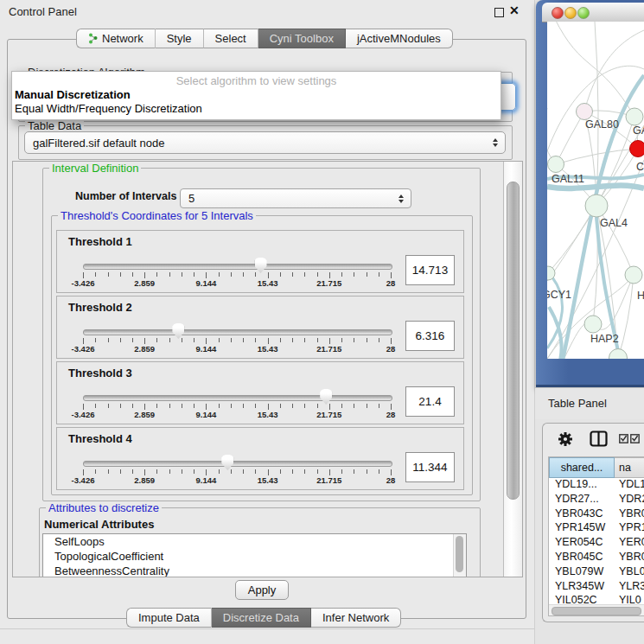 This screenshot has width=644, height=644. Describe the element at coordinates (629, 439) in the screenshot. I see `select-columns-icon` at that location.